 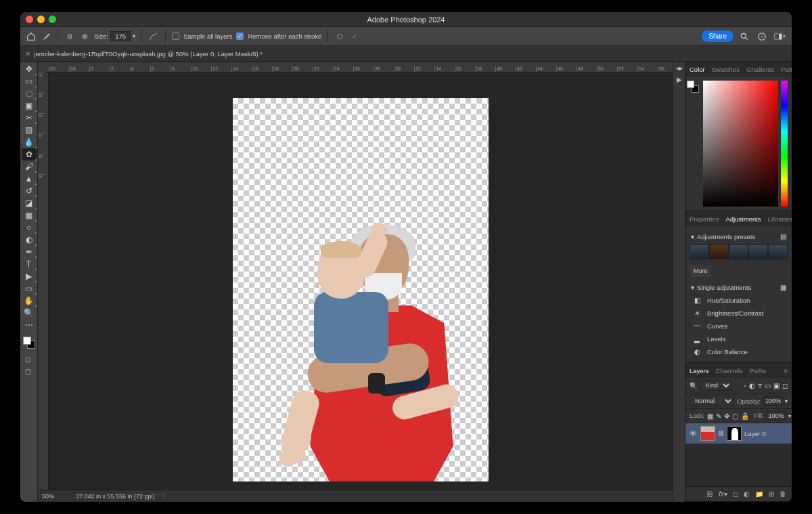 What do you see at coordinates (340, 37) in the screenshot?
I see `pressure-icon` at bounding box center [340, 37].